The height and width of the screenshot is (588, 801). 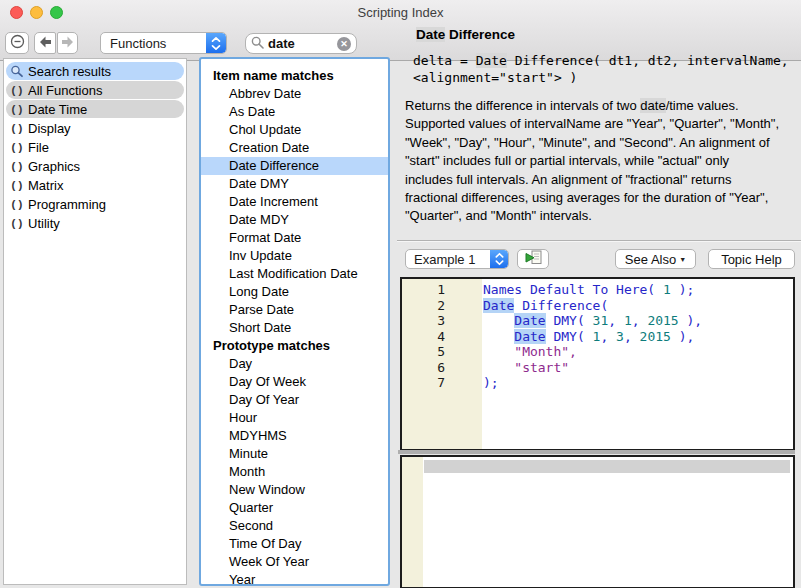 What do you see at coordinates (294, 94) in the screenshot?
I see `result-item: Abbrev Date` at bounding box center [294, 94].